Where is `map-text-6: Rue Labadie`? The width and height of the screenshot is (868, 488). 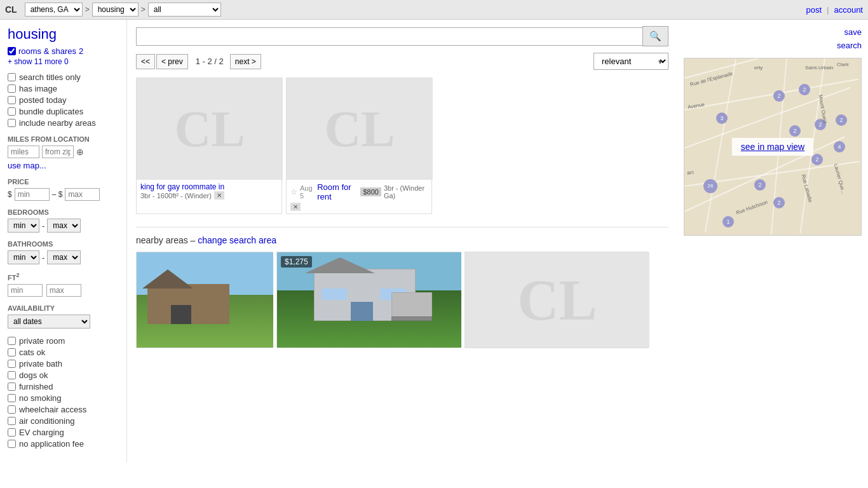
map-text-6: Rue Labadie is located at coordinates (806, 188).